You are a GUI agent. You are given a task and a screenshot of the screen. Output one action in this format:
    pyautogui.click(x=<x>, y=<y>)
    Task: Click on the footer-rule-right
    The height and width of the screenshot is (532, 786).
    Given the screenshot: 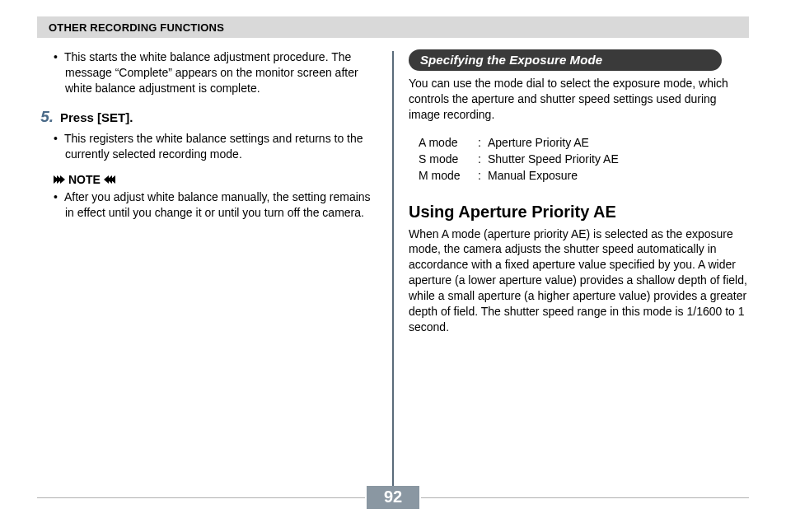 What is the action you would take?
    pyautogui.click(x=585, y=497)
    